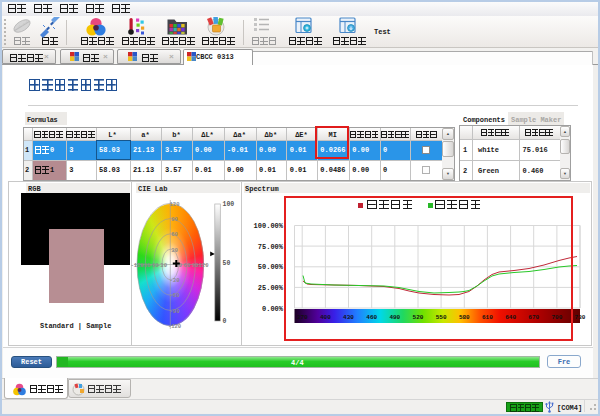 The height and width of the screenshot is (416, 600). Describe the element at coordinates (174, 326) in the screenshot. I see `svg-text: -120` at that location.